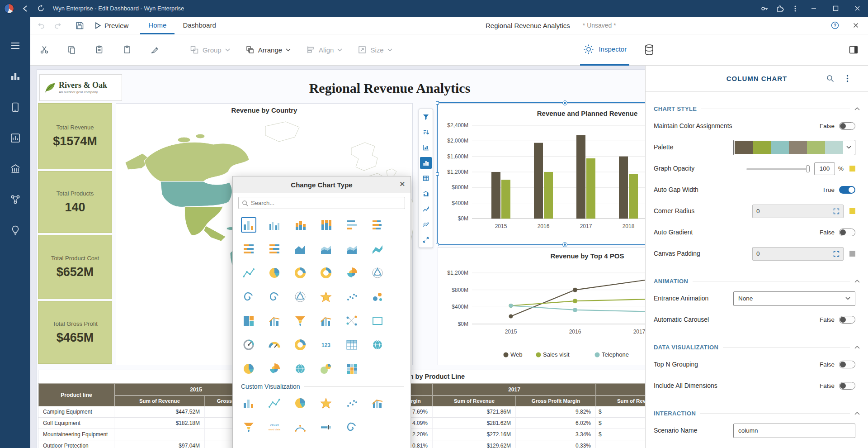 The width and height of the screenshot is (868, 448). Describe the element at coordinates (75, 267) in the screenshot. I see `kpi-total-product-cost: Total Product Cost $652M` at that location.